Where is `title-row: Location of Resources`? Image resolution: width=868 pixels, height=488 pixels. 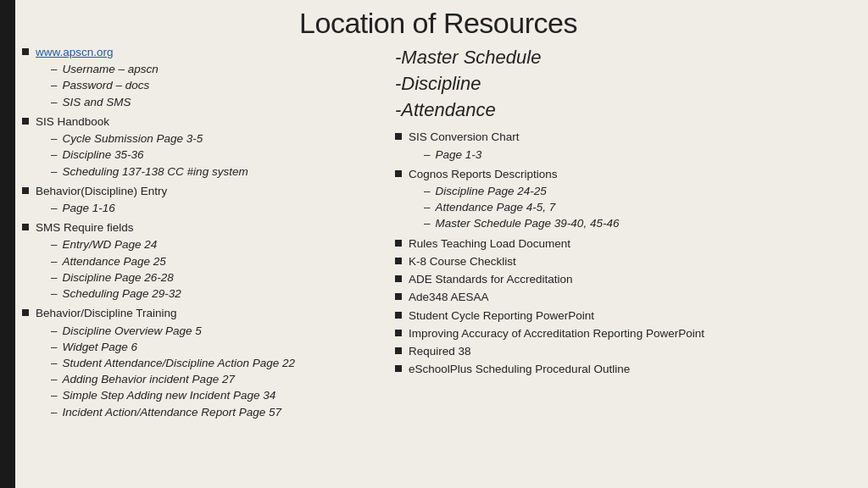
title-row: Location of Resources is located at coordinates (438, 25).